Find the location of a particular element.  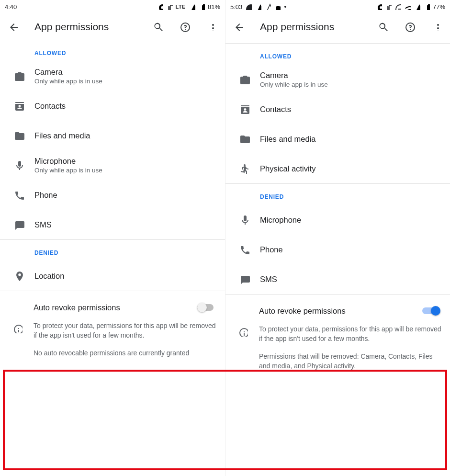

perm-row-microphone: Microphone Only while app is in use is located at coordinates (112, 165).